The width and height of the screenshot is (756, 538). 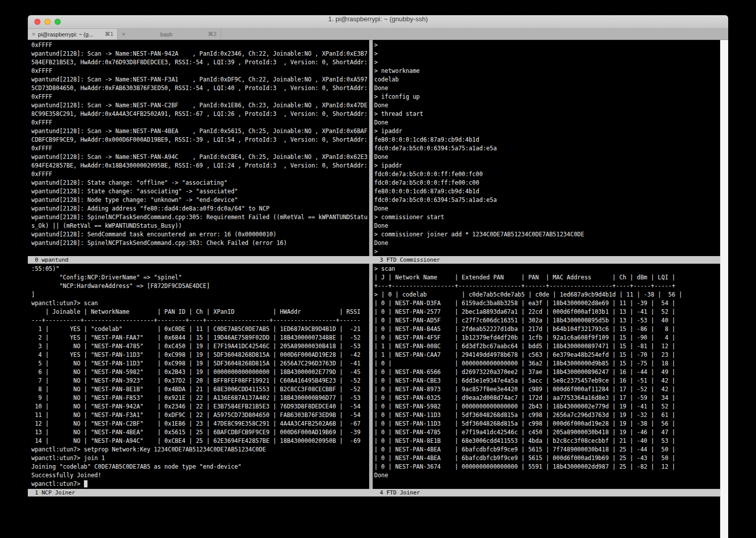 What do you see at coordinates (547, 304) in the screenshot?
I see `table-row: | 0 | NEST-PAN-D3FA | 6159adc3ba8b3258 |…` at bounding box center [547, 304].